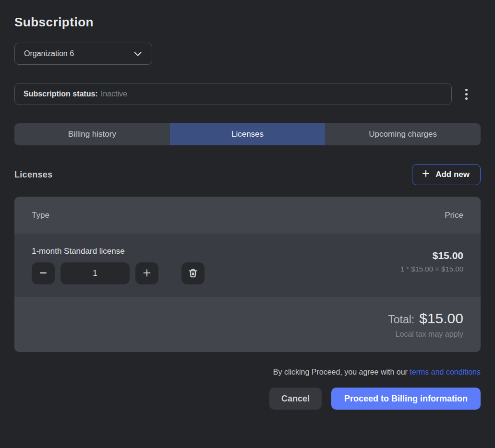 The height and width of the screenshot is (448, 495). What do you see at coordinates (92, 134) in the screenshot?
I see `tab-billing-history: Billing history` at bounding box center [92, 134].